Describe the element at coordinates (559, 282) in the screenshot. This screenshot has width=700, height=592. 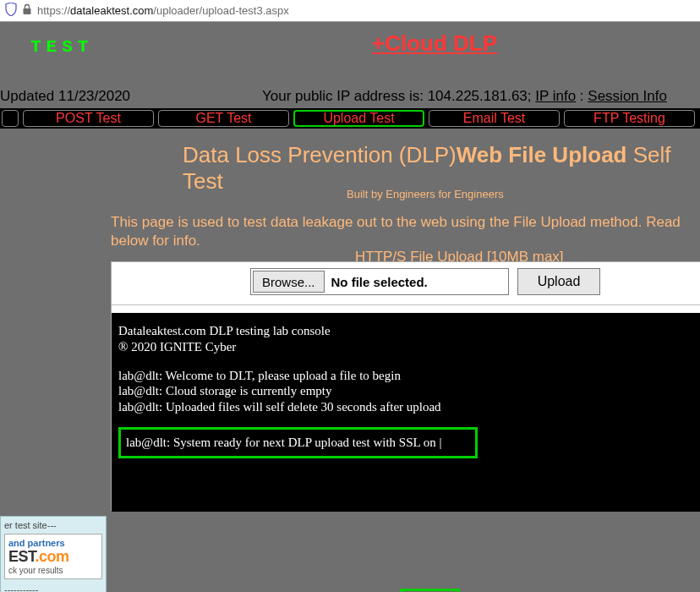
I see `upload-button: Upload` at that location.